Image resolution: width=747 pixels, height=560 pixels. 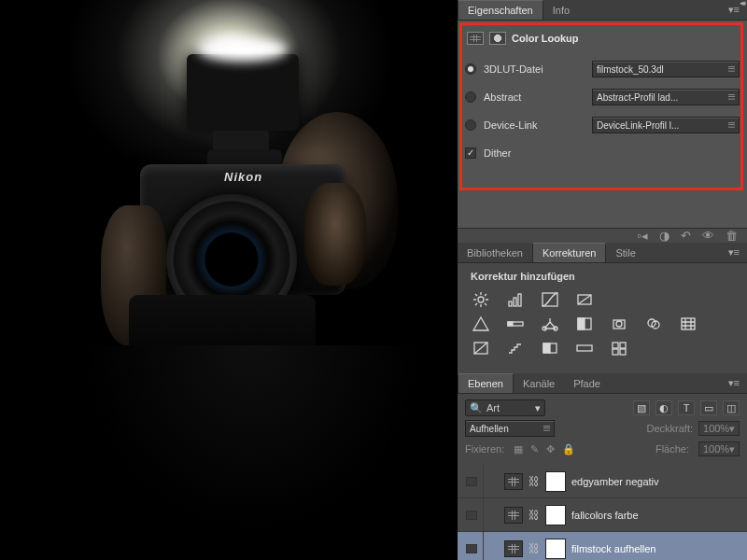 I want to click on properties-tabs: Eigenschaften Info ▾≡, so click(x=602, y=9).